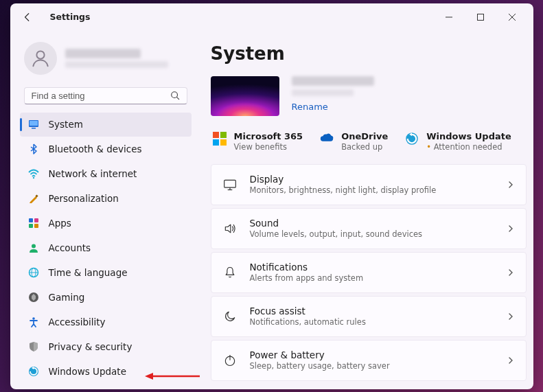 This screenshot has height=392, width=543. What do you see at coordinates (327, 139) in the screenshot?
I see `onedrive-icon` at bounding box center [327, 139].